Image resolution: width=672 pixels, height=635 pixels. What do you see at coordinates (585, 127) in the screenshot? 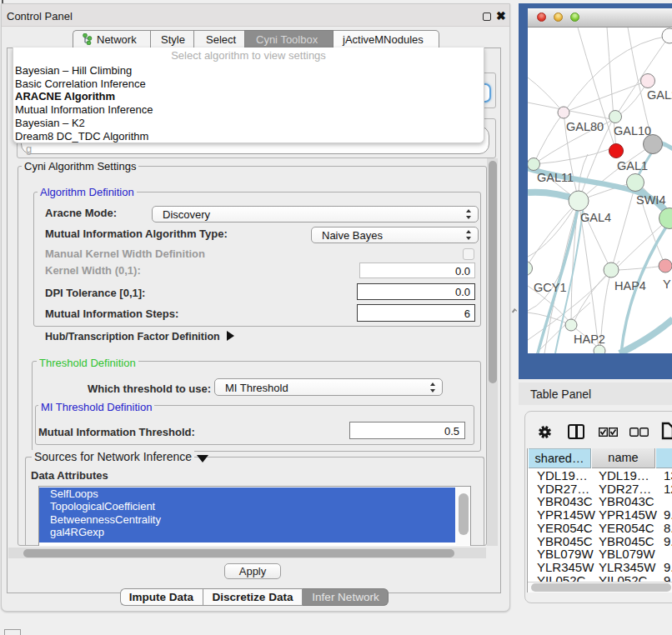
I see `svg-text: GAL80` at bounding box center [585, 127].